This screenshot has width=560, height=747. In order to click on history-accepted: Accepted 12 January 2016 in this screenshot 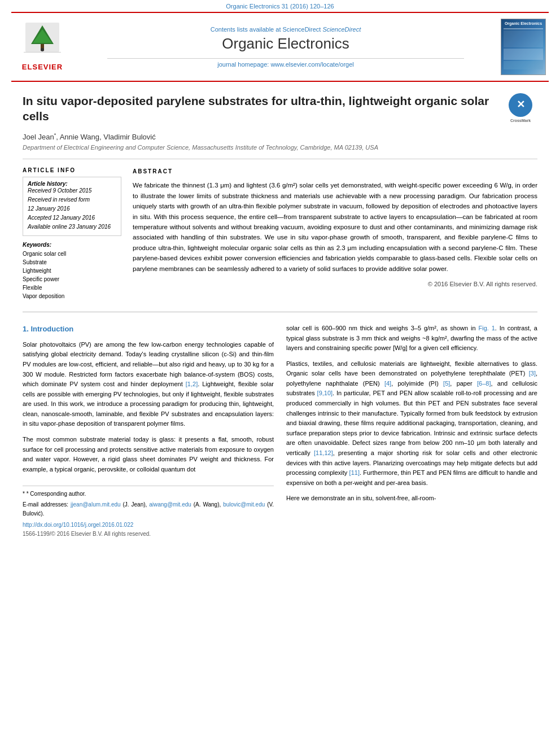, I will do `click(72, 218)`.